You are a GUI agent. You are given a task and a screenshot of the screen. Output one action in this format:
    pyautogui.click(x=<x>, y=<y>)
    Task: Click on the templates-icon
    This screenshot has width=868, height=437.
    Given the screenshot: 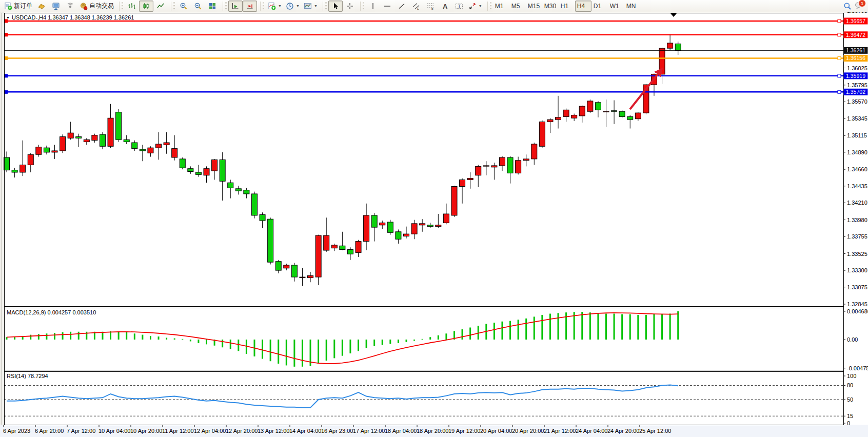 What is the action you would take?
    pyautogui.click(x=308, y=6)
    